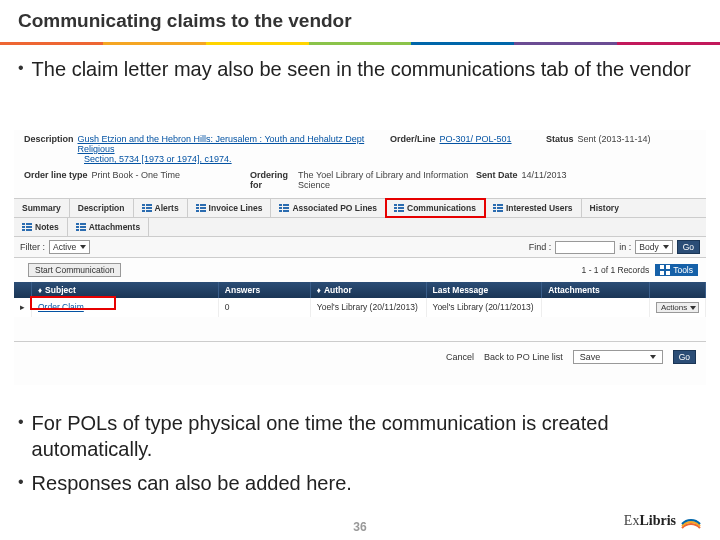 This screenshot has width=720, height=540. What do you see at coordinates (73, 303) in the screenshot?
I see `highlight-box` at bounding box center [73, 303].